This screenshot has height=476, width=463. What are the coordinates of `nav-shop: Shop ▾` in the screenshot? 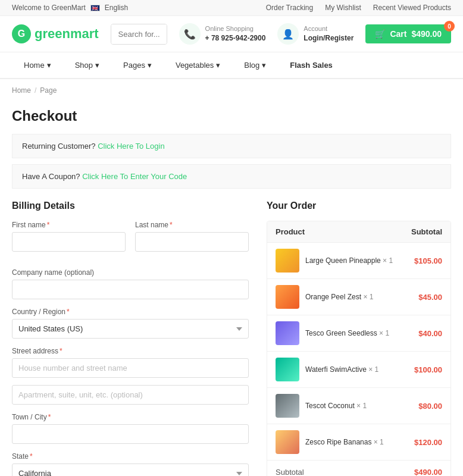 It's located at (87, 65).